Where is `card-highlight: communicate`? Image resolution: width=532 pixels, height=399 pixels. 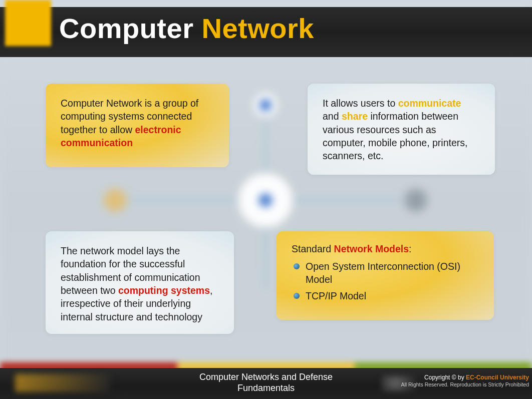 card-highlight: communicate is located at coordinates (430, 103).